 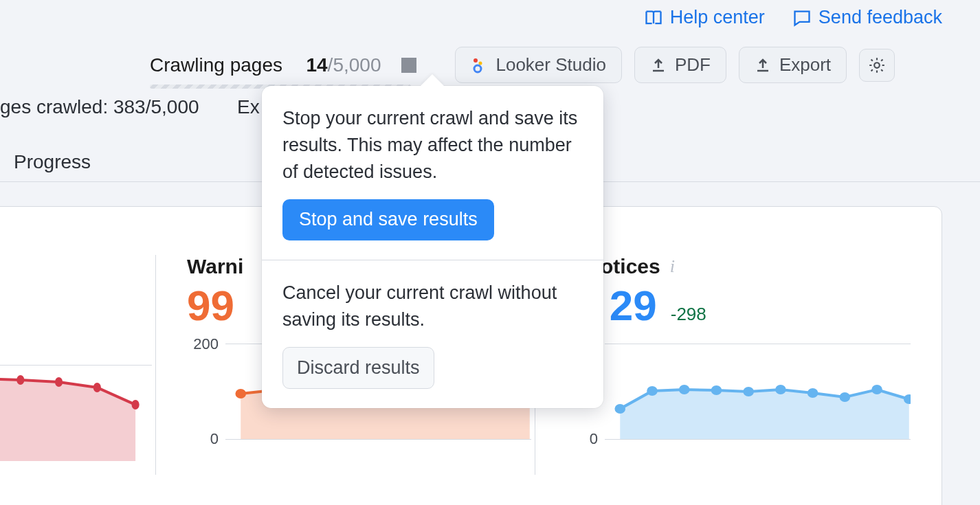 What do you see at coordinates (479, 65) in the screenshot?
I see `looker-icon` at bounding box center [479, 65].